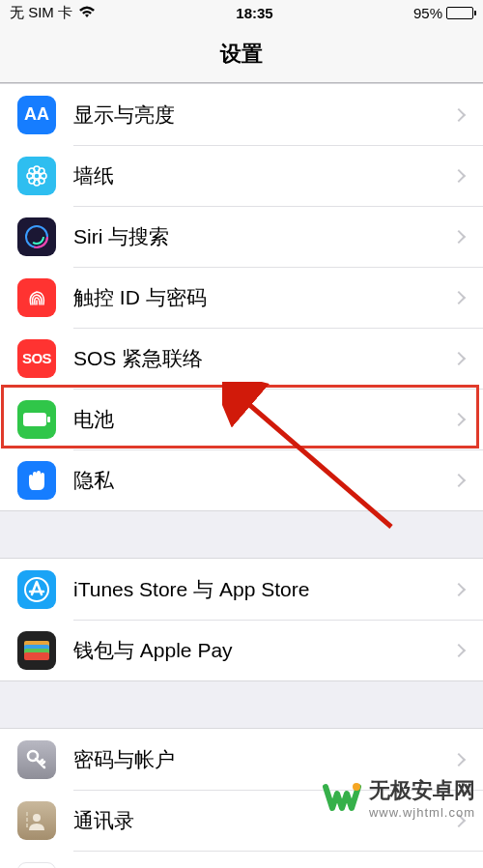  What do you see at coordinates (37, 115) in the screenshot?
I see `display-icon: AA` at bounding box center [37, 115].